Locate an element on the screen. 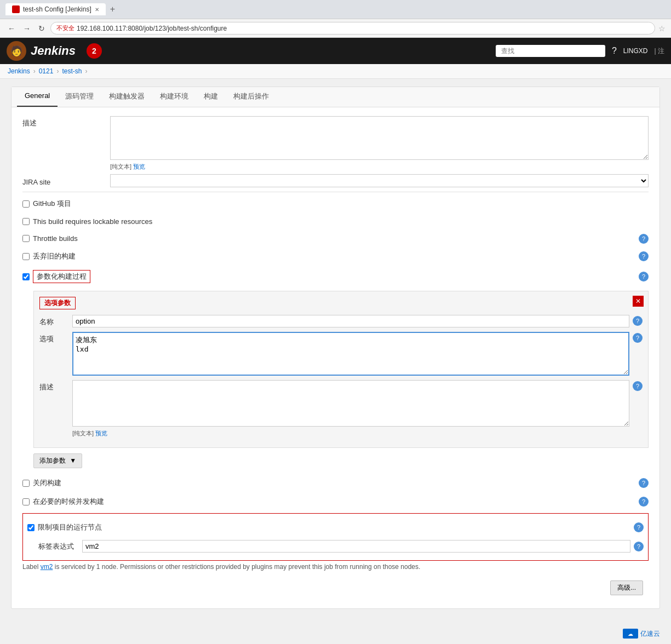 Image resolution: width=671 pixels, height=644 pixels. disable-build-checkbox is located at coordinates (26, 483).